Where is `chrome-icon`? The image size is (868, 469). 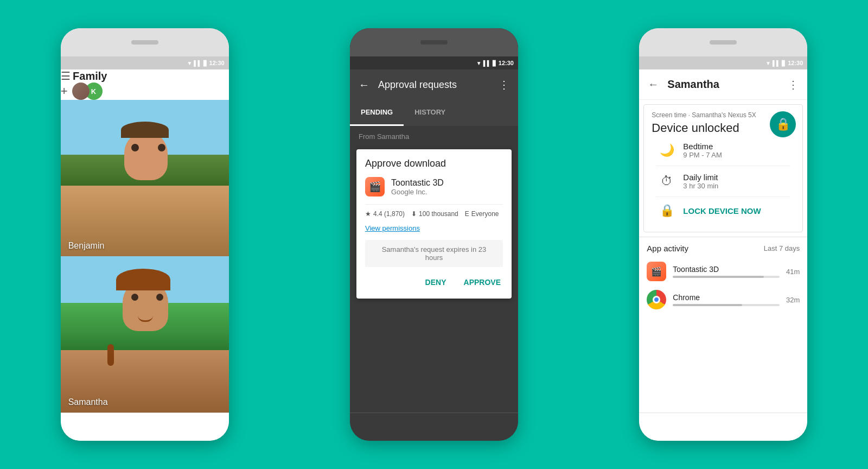
chrome-icon is located at coordinates (656, 300).